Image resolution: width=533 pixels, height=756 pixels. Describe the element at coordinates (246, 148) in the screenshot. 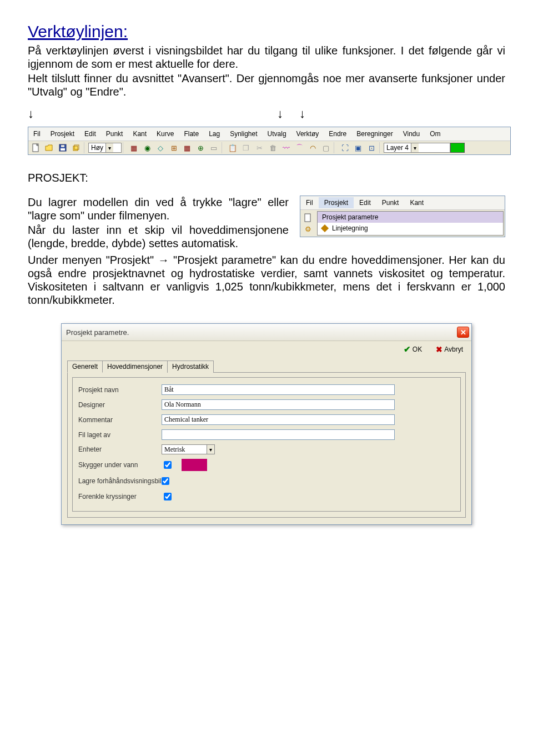

I see `copy-icon: ❐` at that location.